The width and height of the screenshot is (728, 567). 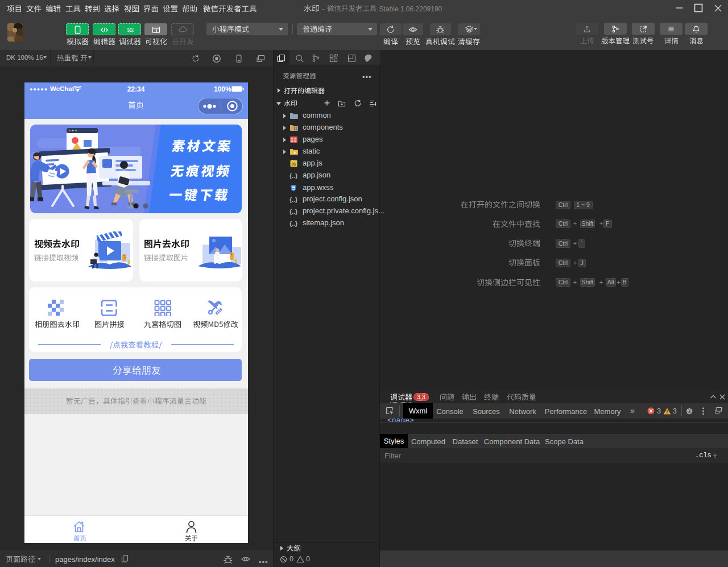 I want to click on svg-text: JS, so click(x=293, y=164).